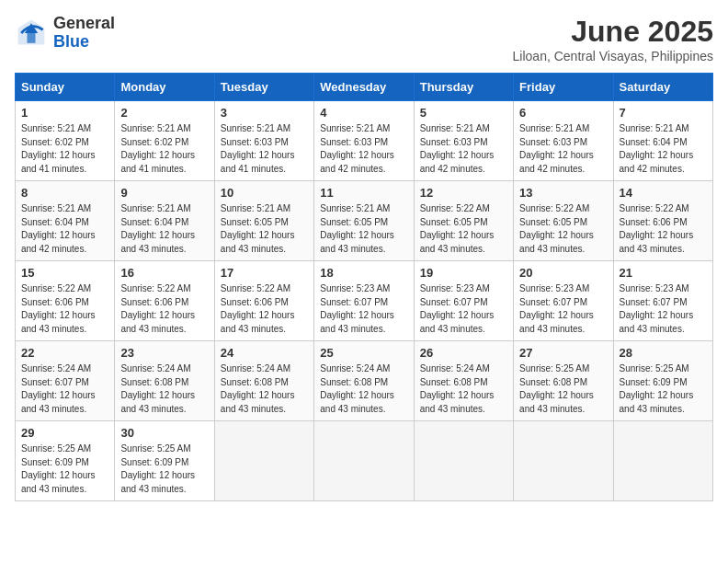 The height and width of the screenshot is (563, 728). What do you see at coordinates (165, 87) in the screenshot?
I see `day-header-monday: Monday` at bounding box center [165, 87].